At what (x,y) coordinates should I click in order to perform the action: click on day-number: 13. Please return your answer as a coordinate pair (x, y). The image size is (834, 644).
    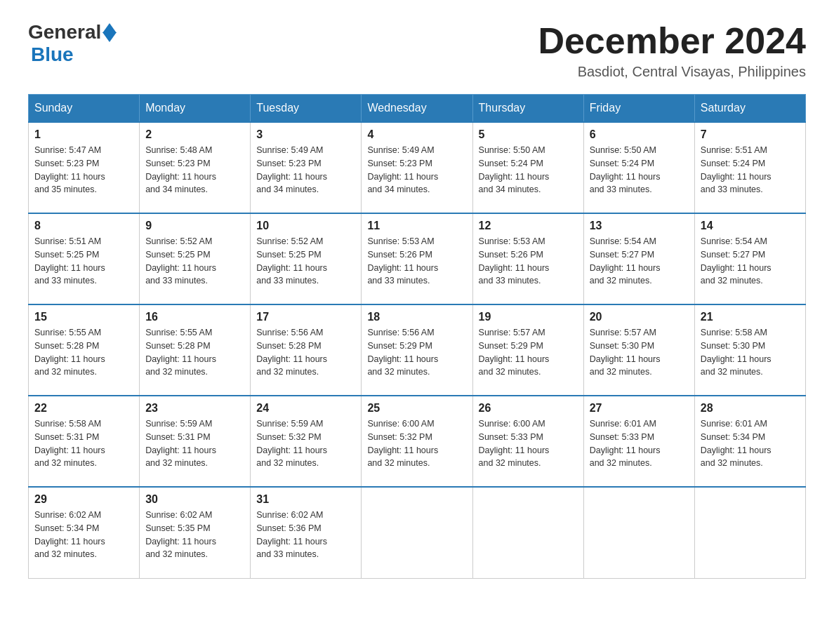
    Looking at the image, I should click on (639, 226).